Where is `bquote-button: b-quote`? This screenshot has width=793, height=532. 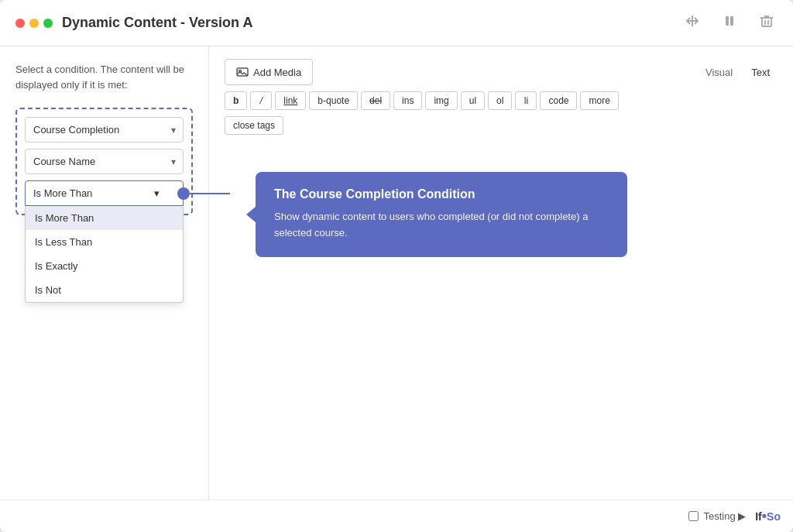 bquote-button: b-quote is located at coordinates (333, 101).